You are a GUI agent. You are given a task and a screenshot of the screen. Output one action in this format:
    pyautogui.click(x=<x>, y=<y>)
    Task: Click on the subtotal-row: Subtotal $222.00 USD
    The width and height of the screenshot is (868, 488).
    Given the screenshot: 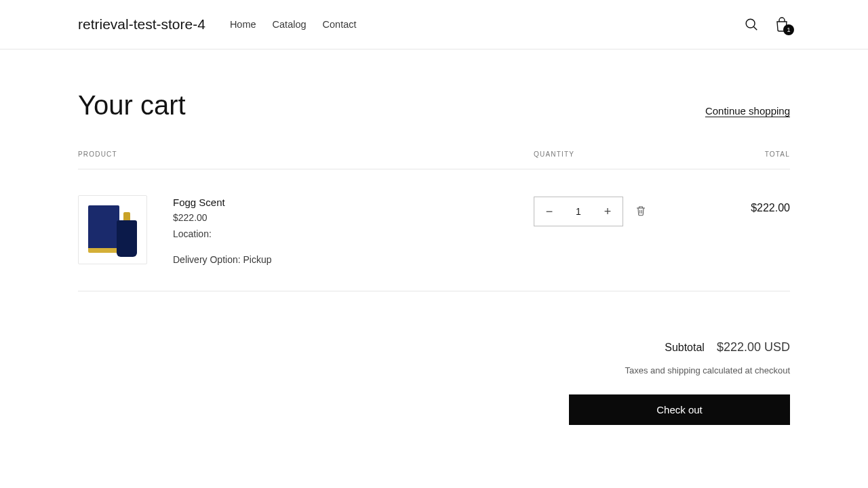 What is the action you would take?
    pyautogui.click(x=727, y=347)
    